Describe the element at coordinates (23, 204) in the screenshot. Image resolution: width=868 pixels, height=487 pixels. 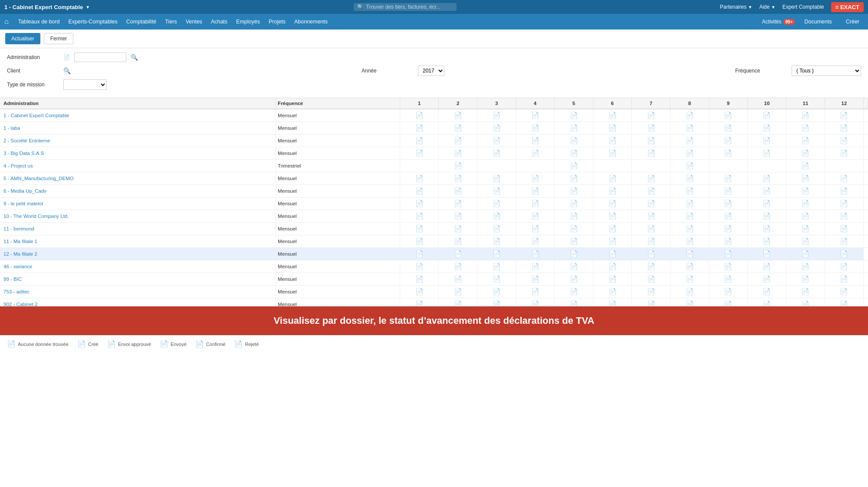
I see `administration-link: 9 - le petit matelot` at that location.